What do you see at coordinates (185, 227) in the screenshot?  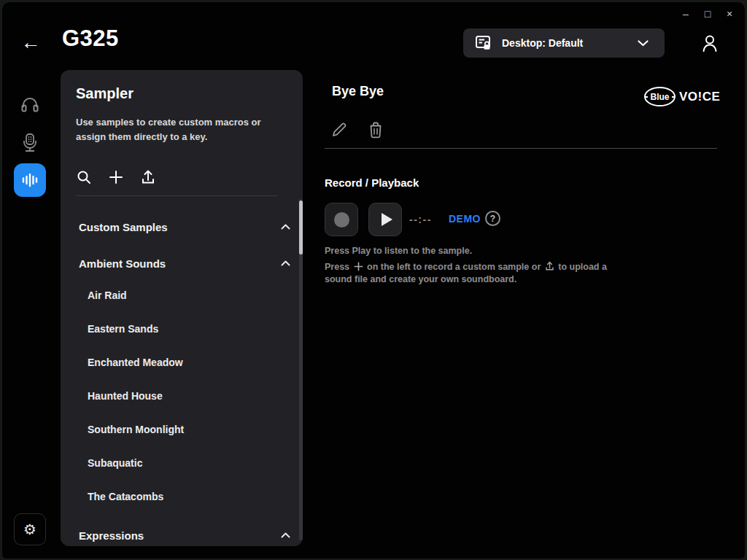 I see `group-custom-samples: Custom Samples` at bounding box center [185, 227].